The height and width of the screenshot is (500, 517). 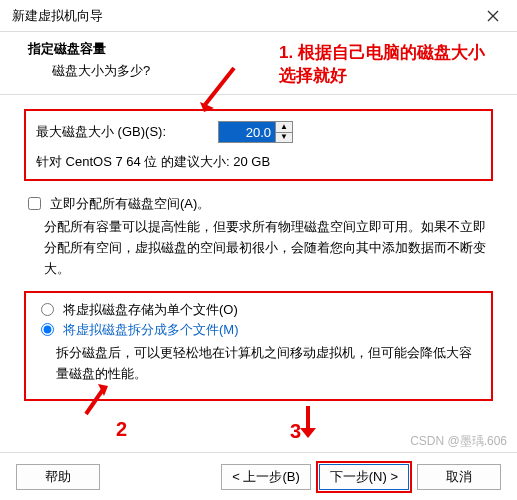 What do you see at coordinates (296, 432) in the screenshot?
I see `annotation-3: 3` at bounding box center [296, 432].